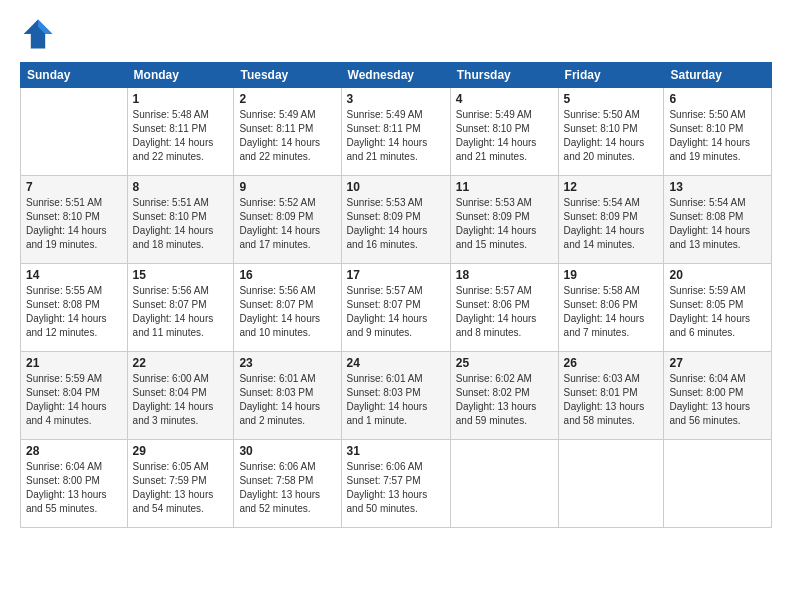 Image resolution: width=792 pixels, height=612 pixels. I want to click on day-number: 22, so click(181, 363).